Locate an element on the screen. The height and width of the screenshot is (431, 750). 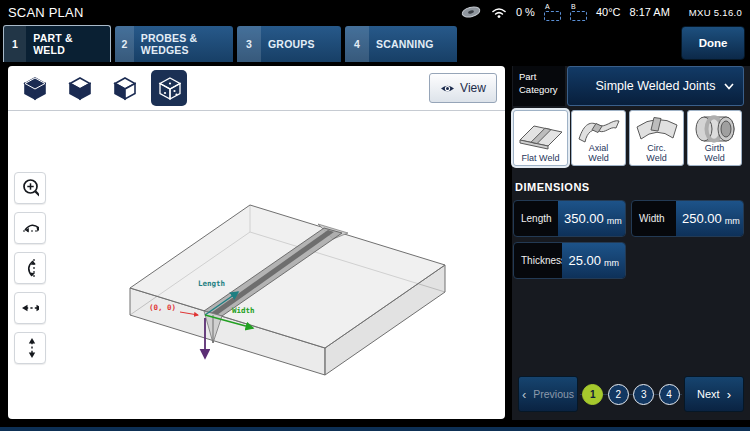
tab-part-weld-label: PART & WELD is located at coordinates (68, 44).